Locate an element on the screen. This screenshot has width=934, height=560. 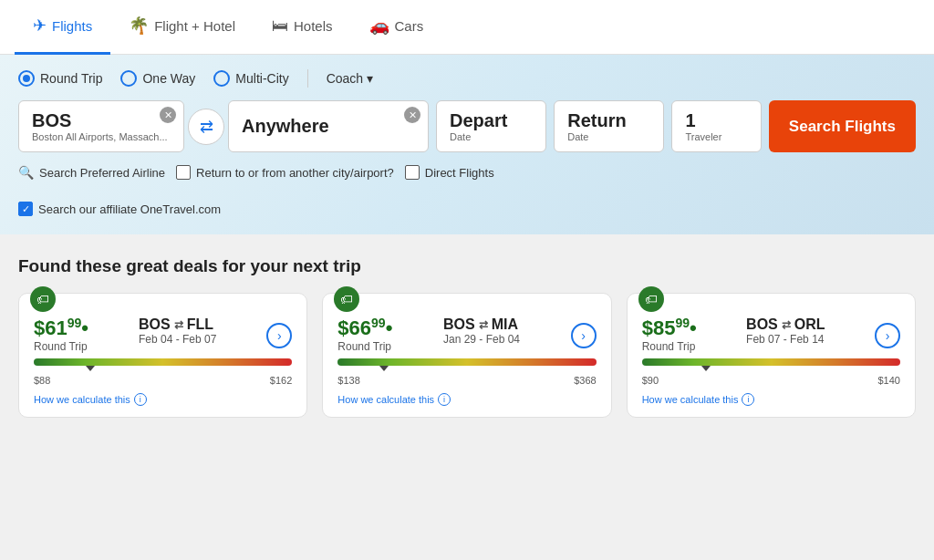
return-another-option: Return to or from another city/airport? is located at coordinates (285, 172).